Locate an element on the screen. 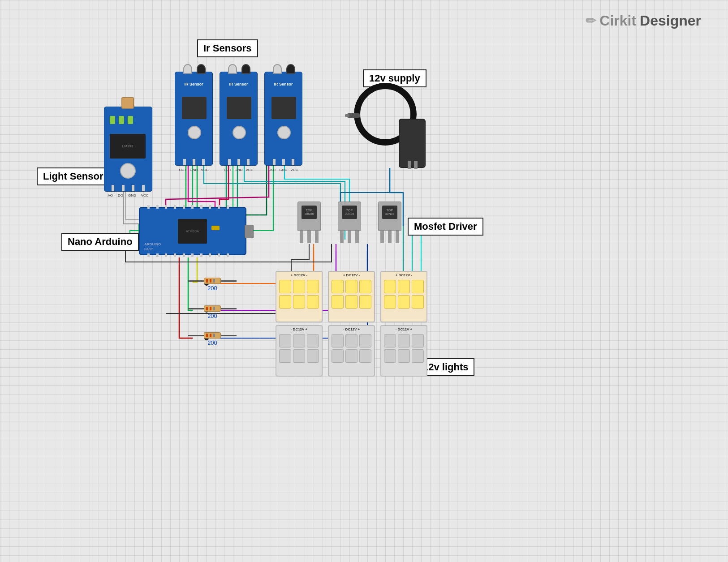 Image resolution: width=728 pixels, height=562 pixels. ir-sensor-3: IR Sensor OUTGNDVCC is located at coordinates (283, 119).